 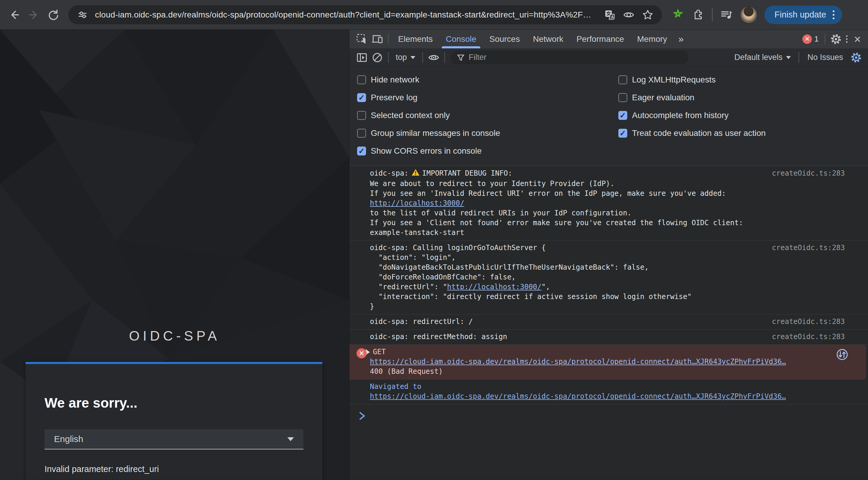 What do you see at coordinates (816, 39) in the screenshot?
I see `error-count: 1` at bounding box center [816, 39].